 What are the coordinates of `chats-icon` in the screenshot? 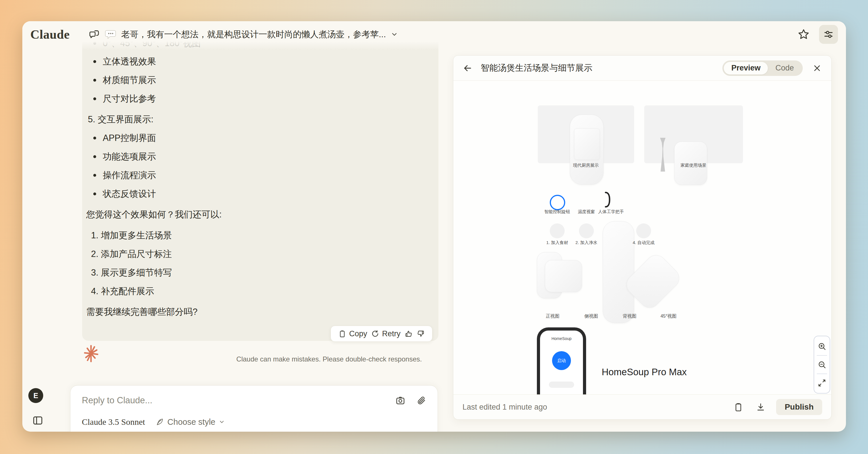 It's located at (94, 34).